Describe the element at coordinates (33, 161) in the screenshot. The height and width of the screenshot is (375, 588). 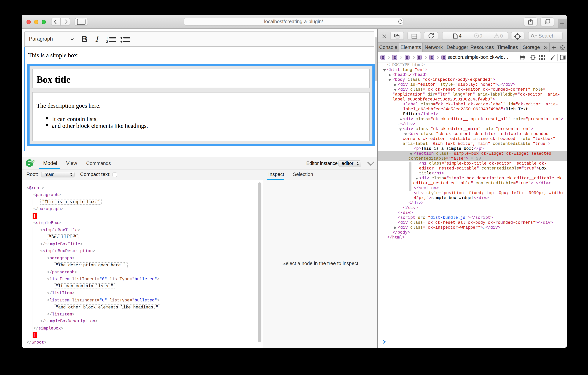
I see `svg-text: 5` at that location.